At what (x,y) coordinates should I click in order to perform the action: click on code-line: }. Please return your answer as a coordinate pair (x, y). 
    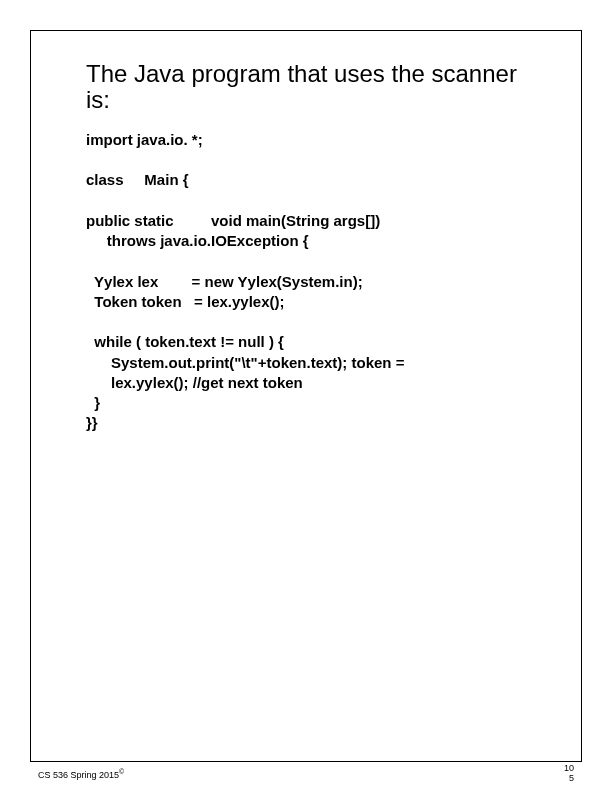
    Looking at the image, I should click on (93, 402).